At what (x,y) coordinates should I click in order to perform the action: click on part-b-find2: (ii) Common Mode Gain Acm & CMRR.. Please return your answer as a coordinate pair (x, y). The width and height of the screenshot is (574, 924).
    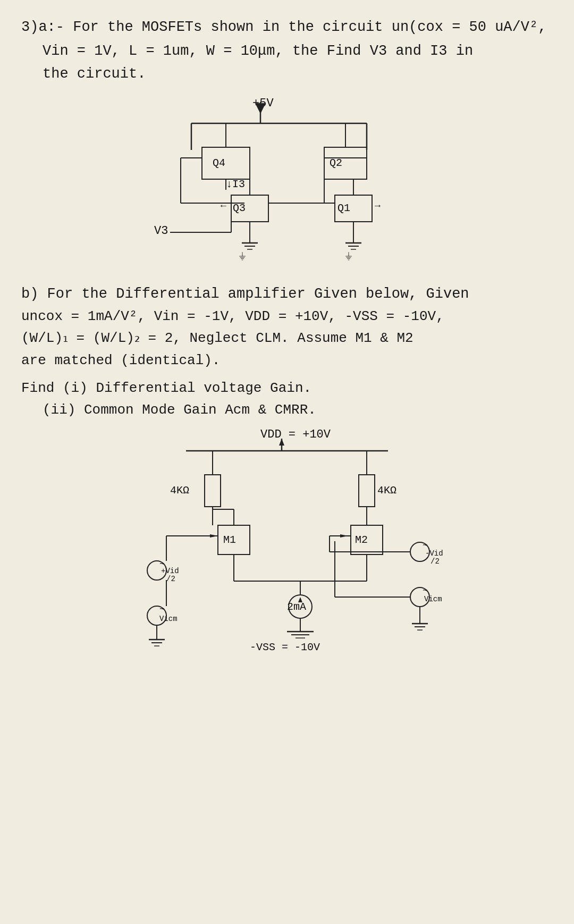
    Looking at the image, I should click on (298, 410).